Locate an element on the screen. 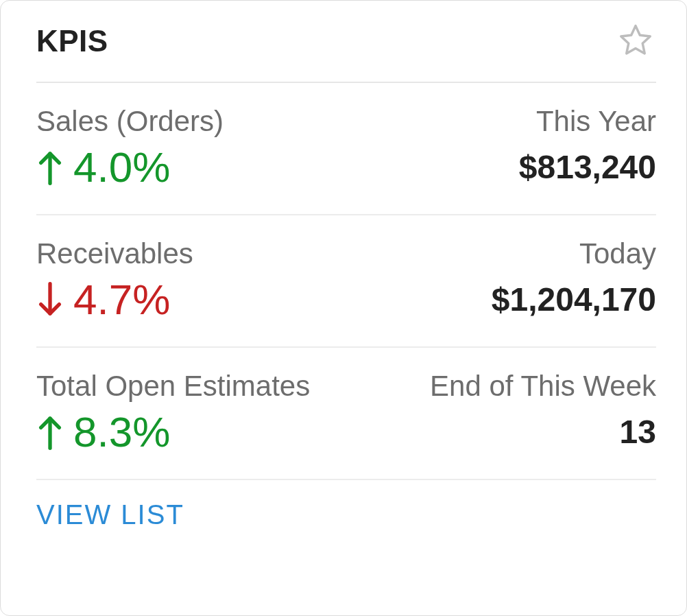 This screenshot has height=616, width=687. kpi-value: 13 is located at coordinates (638, 432).